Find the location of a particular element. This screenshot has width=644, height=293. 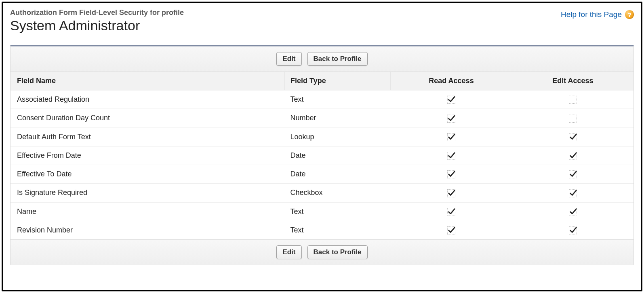

field-name-cell: Associated Regulation is located at coordinates (147, 100).